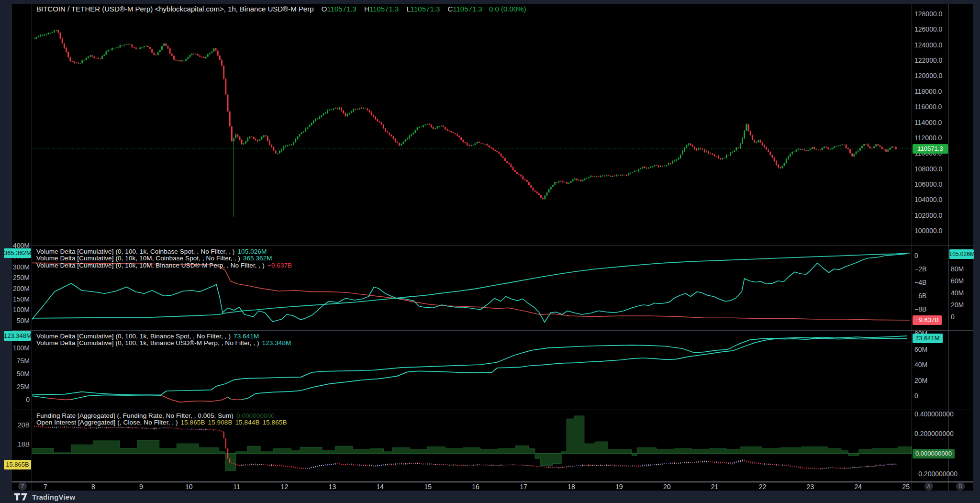 This screenshot has width=980, height=503. Describe the element at coordinates (21, 299) in the screenshot. I see `left-scale-tick: 150M` at that location.